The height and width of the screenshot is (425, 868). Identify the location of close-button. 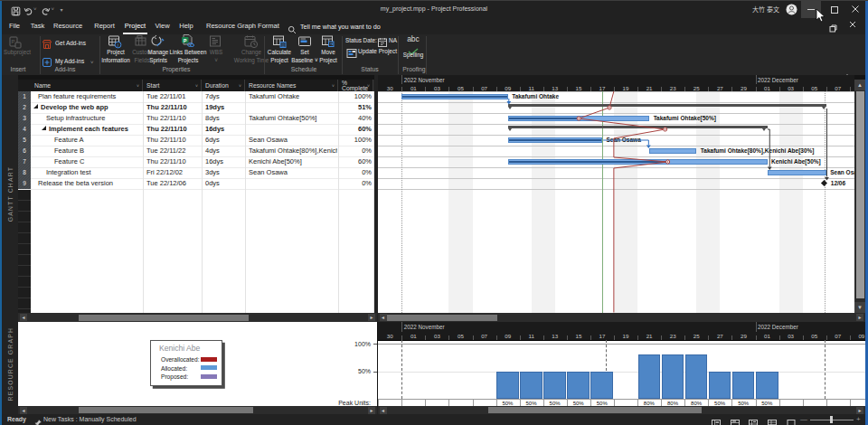
(855, 9).